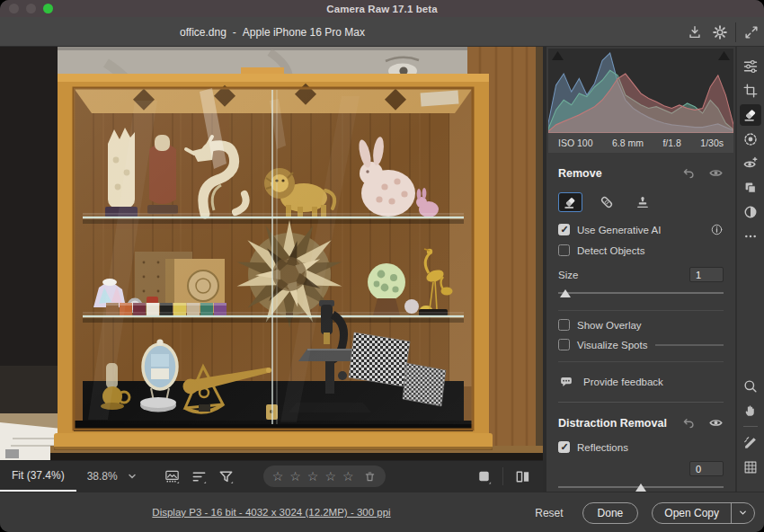  Describe the element at coordinates (31, 9) in the screenshot. I see `minimize-window-button` at that location.